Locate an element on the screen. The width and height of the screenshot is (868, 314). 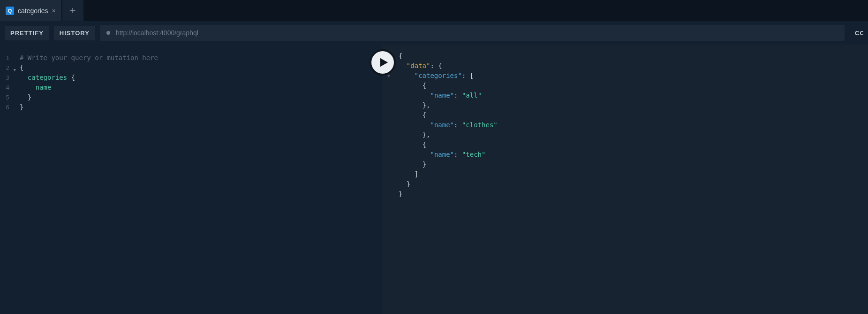
close-icon: × is located at coordinates (54, 11).